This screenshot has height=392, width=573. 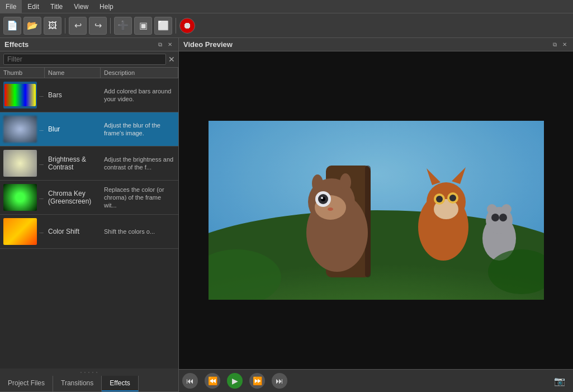 I want to click on play-button: ▶, so click(x=235, y=381).